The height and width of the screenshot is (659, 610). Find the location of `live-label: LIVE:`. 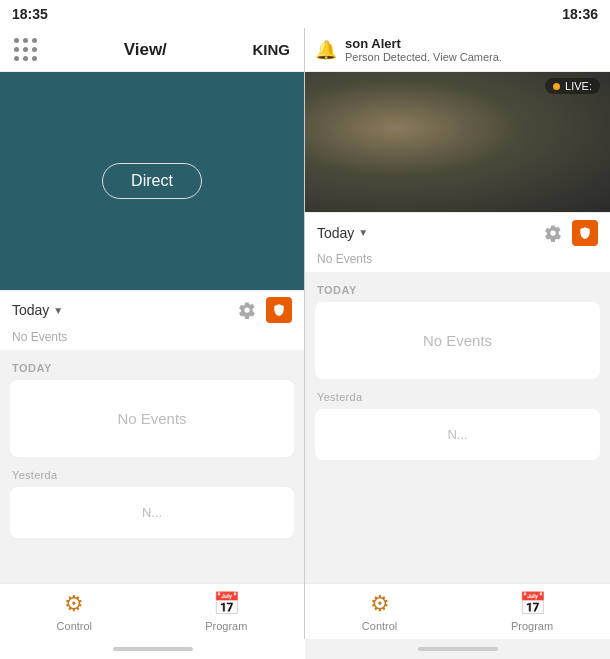

live-label: LIVE: is located at coordinates (578, 86).